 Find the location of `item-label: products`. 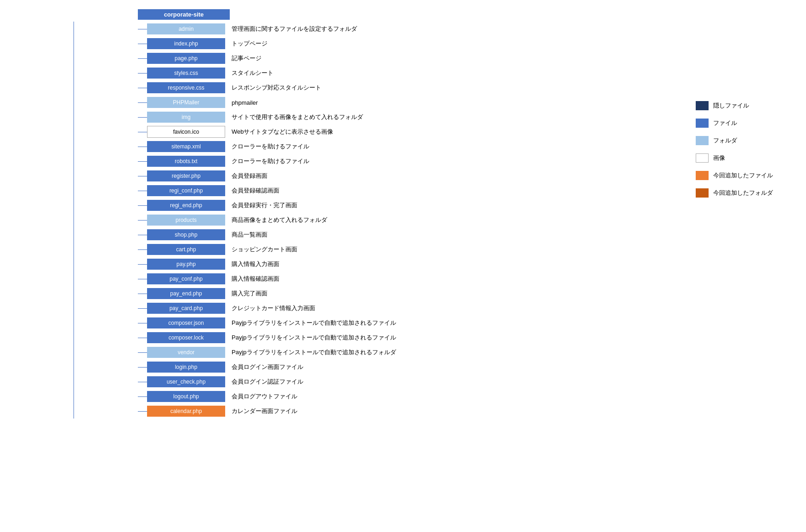

item-label: products is located at coordinates (186, 220).